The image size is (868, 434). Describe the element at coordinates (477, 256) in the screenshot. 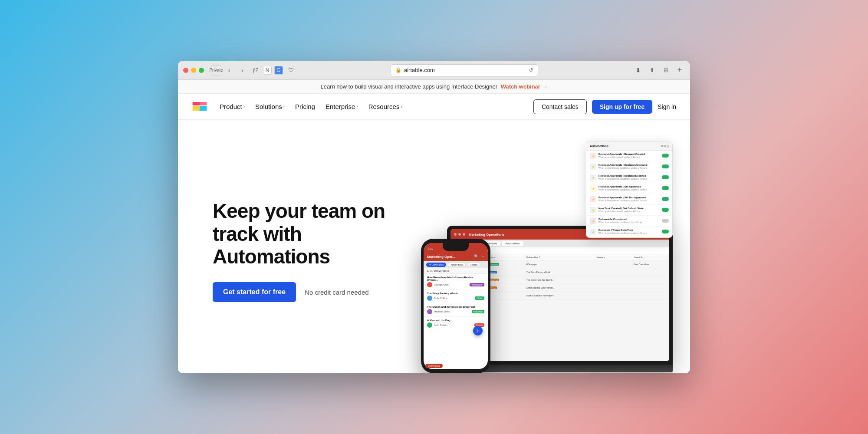

I see `search-icon: 🔍` at that location.